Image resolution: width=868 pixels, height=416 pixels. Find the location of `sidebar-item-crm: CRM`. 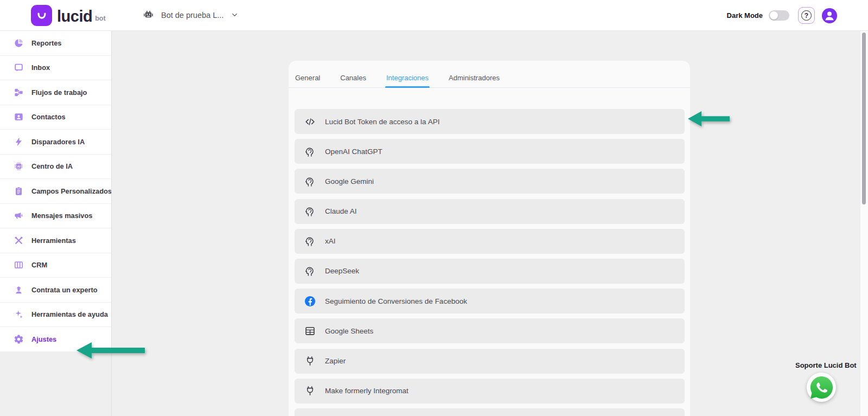

sidebar-item-crm: CRM is located at coordinates (55, 266).